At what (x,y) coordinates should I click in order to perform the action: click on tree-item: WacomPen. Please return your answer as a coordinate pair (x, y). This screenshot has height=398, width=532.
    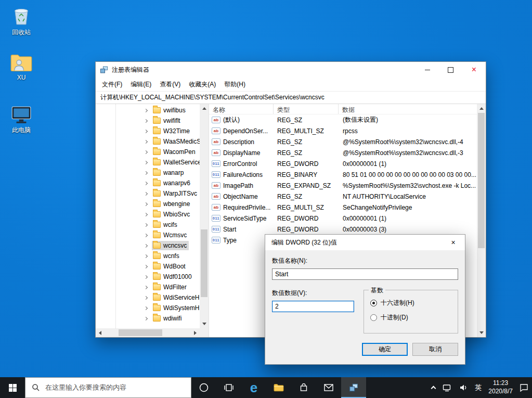
    Looking at the image, I should click on (148, 152).